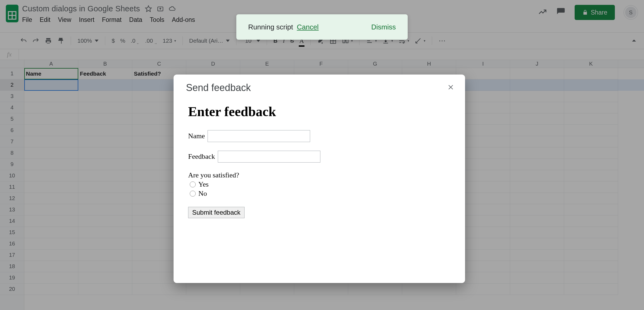 The width and height of the screenshot is (644, 310). I want to click on feedback-input, so click(269, 157).